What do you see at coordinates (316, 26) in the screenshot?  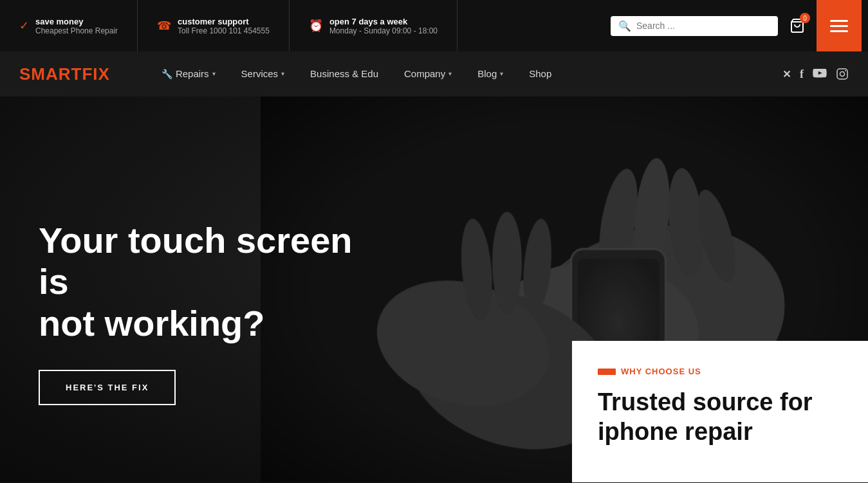 I see `clock-icon: ⏰` at bounding box center [316, 26].